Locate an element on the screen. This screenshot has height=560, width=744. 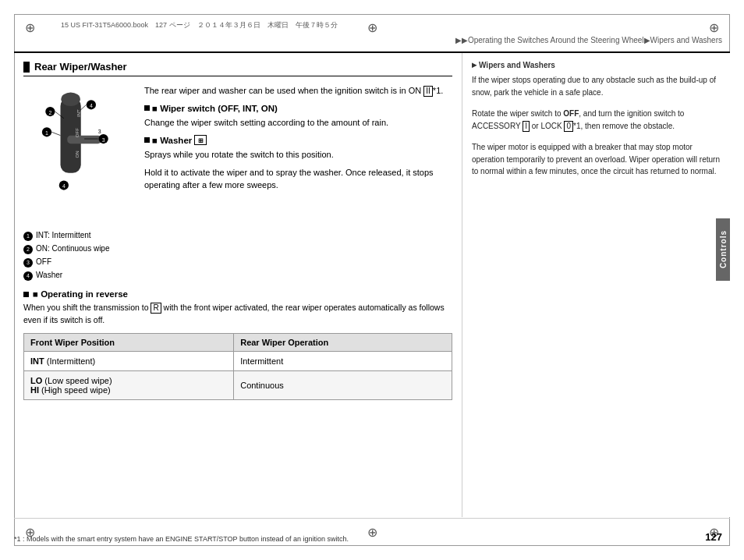
reverse-title: ■ Operating in reverse is located at coordinates (238, 294).